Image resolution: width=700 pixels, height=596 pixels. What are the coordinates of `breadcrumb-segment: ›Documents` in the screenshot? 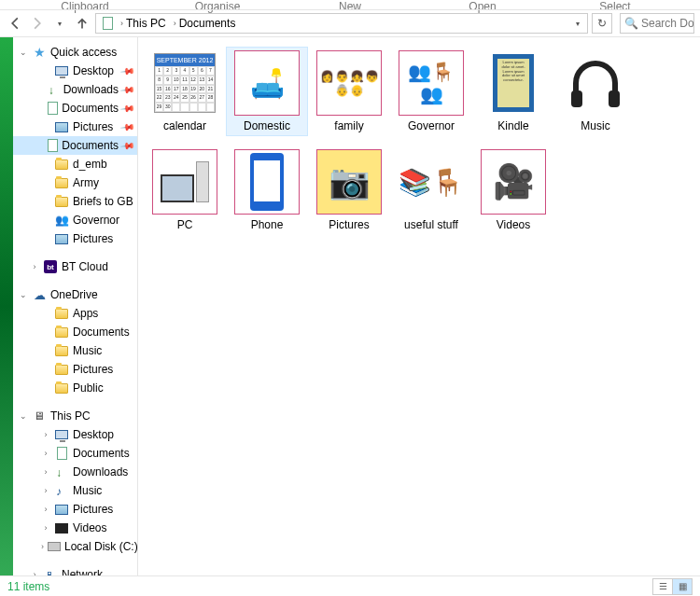 It's located at (205, 23).